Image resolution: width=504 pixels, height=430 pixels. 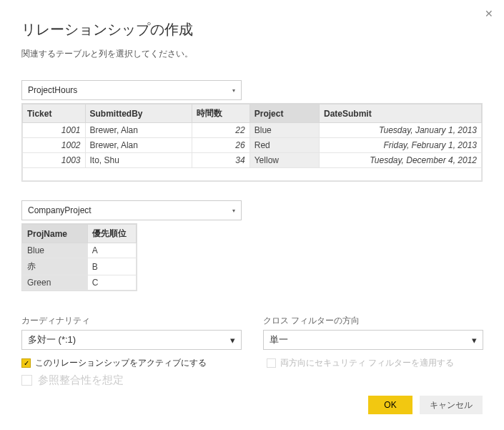 I want to click on ok-button: OK, so click(x=390, y=405).